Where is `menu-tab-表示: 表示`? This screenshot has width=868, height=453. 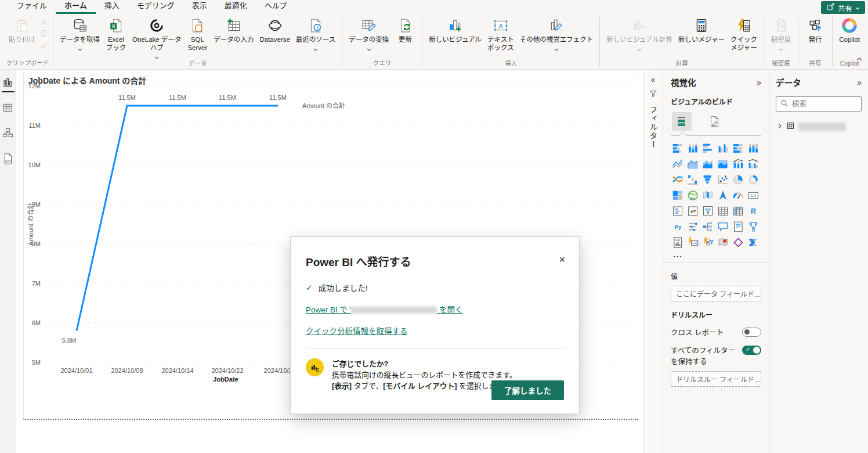 menu-tab-表示: 表示 is located at coordinates (200, 7).